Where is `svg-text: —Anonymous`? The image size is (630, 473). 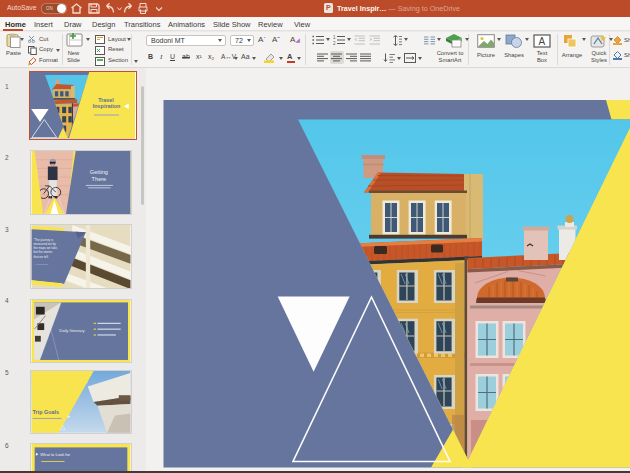
svg-text: —Anonymous is located at coordinates (40, 264).